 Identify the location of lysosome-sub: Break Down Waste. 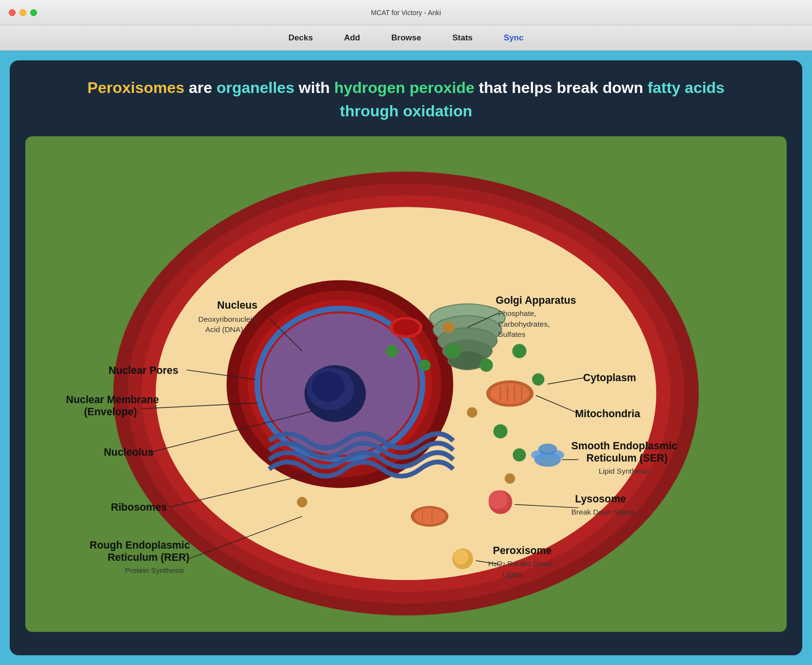
(603, 512).